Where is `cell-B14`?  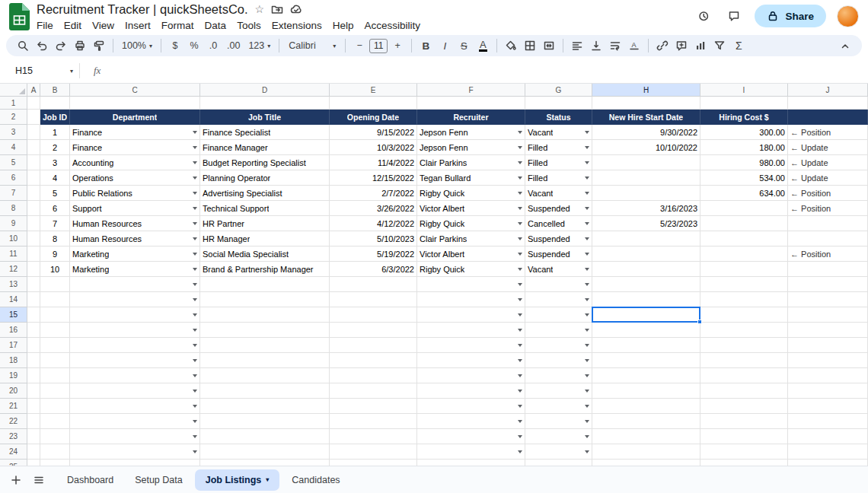
cell-B14 is located at coordinates (55, 300).